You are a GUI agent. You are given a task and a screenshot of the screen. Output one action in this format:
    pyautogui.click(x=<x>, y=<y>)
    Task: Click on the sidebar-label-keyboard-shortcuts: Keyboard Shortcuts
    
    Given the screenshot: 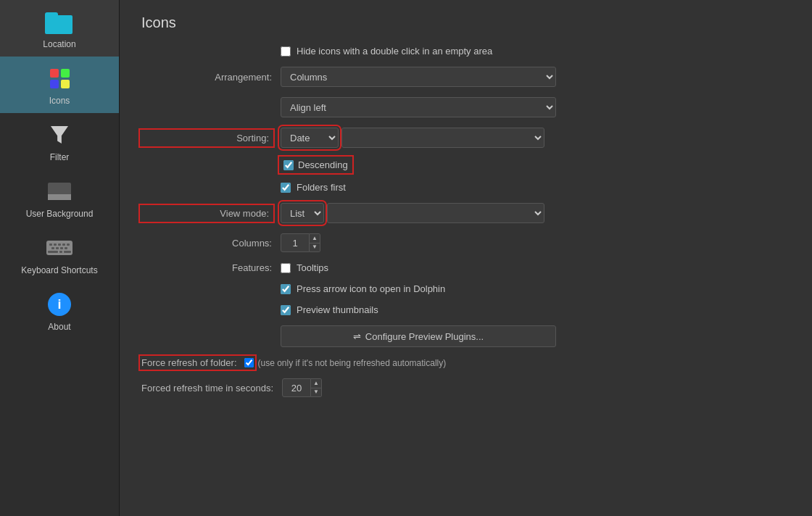 What is the action you would take?
    pyautogui.click(x=59, y=270)
    